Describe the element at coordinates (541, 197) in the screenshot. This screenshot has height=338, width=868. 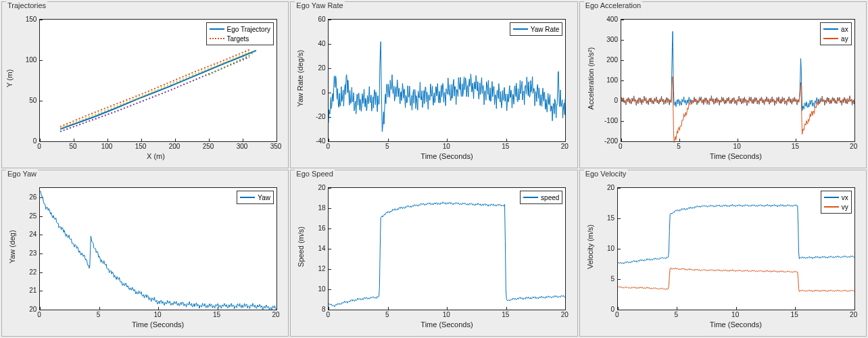
I see `legend-speed: speed` at that location.